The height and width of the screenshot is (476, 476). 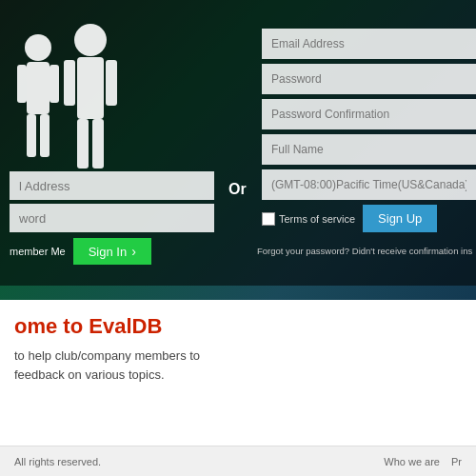 What do you see at coordinates (367, 251) in the screenshot?
I see `forgot-password-text: Forgot your password? Didn't receive con…` at bounding box center [367, 251].